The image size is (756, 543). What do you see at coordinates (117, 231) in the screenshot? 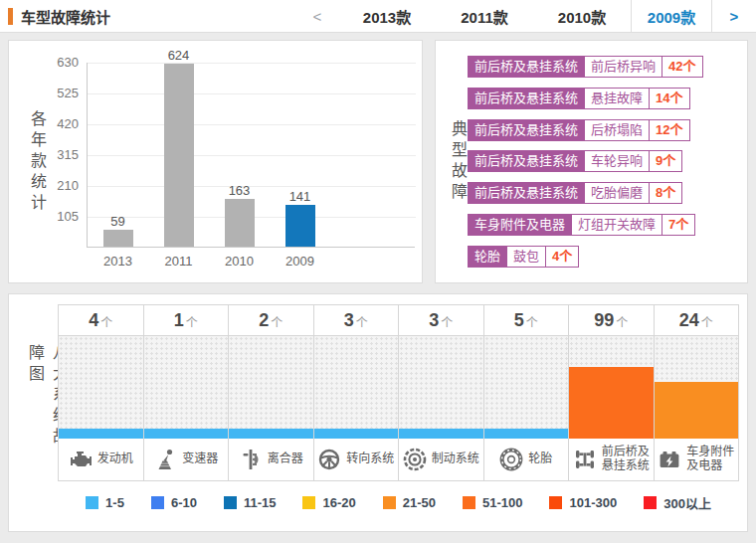
I see `bar-slot: 59` at bounding box center [117, 231].